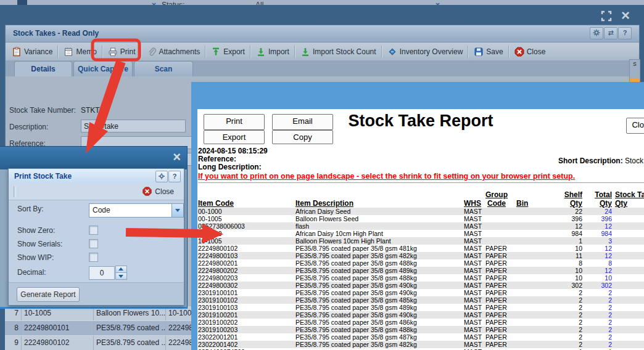  Describe the element at coordinates (421, 344) in the screenshot. I see `report-row: 23022001402PE35/8.795 coated paper 35/8 …` at that location.